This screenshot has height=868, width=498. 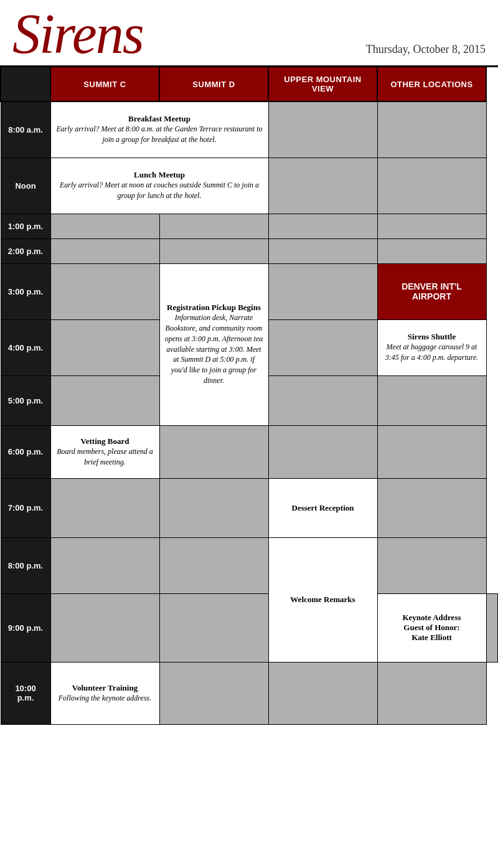 What do you see at coordinates (26, 291) in the screenshot?
I see `time-cell: 3:00 p.m.` at bounding box center [26, 291].